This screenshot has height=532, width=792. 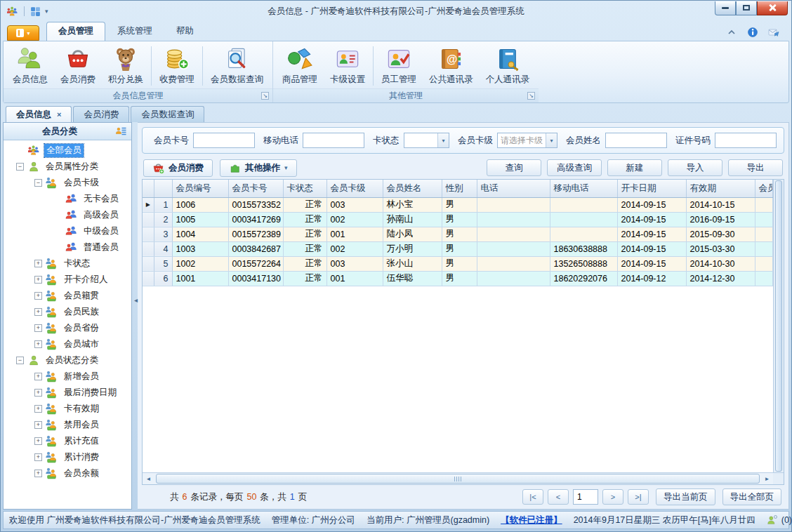 What do you see at coordinates (348, 66) in the screenshot?
I see `ribbon-button: 卡级设置` at bounding box center [348, 66].